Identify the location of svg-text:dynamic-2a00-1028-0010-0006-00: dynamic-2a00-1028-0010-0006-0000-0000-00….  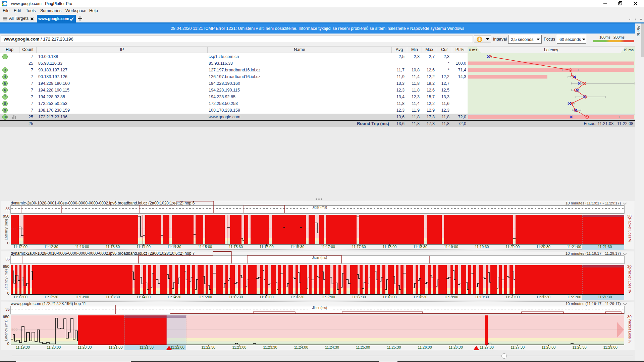
(103, 253).